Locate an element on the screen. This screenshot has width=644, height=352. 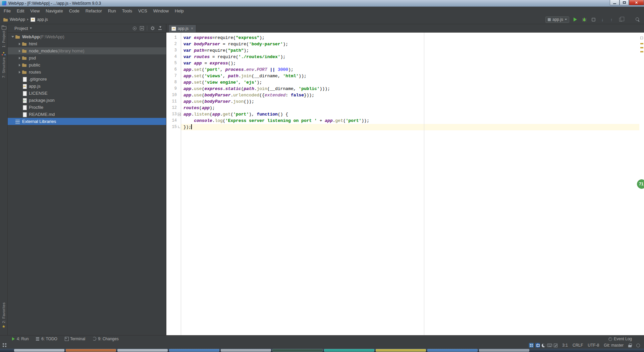
code-line-6: 6app.set('port', process.env.PORT || 300… is located at coordinates (405, 70).